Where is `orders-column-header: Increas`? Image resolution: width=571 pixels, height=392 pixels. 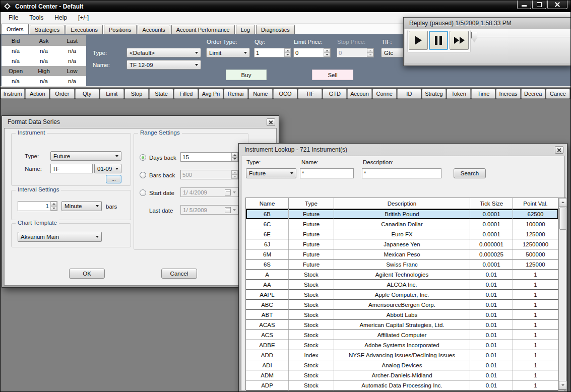 orders-column-header: Increas is located at coordinates (508, 94).